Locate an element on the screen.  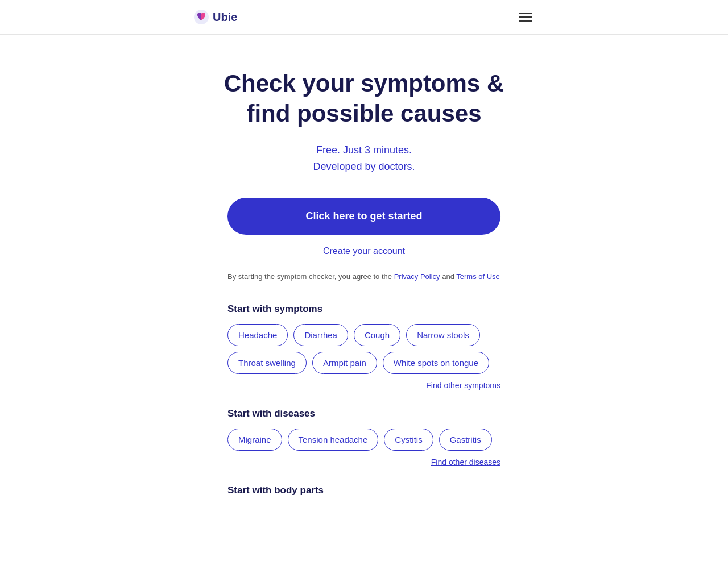
disease-tag: Migraine is located at coordinates (255, 440).